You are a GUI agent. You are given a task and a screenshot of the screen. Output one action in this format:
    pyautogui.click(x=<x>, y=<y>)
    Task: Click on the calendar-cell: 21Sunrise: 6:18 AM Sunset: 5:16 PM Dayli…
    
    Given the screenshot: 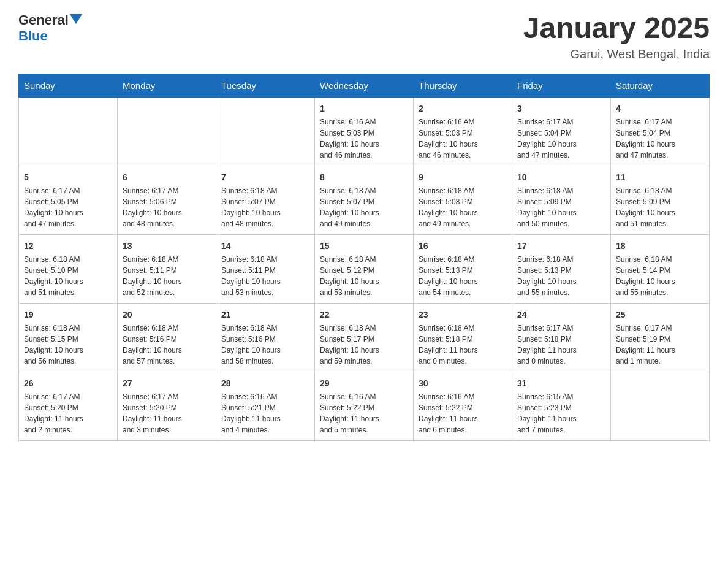 What is the action you would take?
    pyautogui.click(x=266, y=337)
    